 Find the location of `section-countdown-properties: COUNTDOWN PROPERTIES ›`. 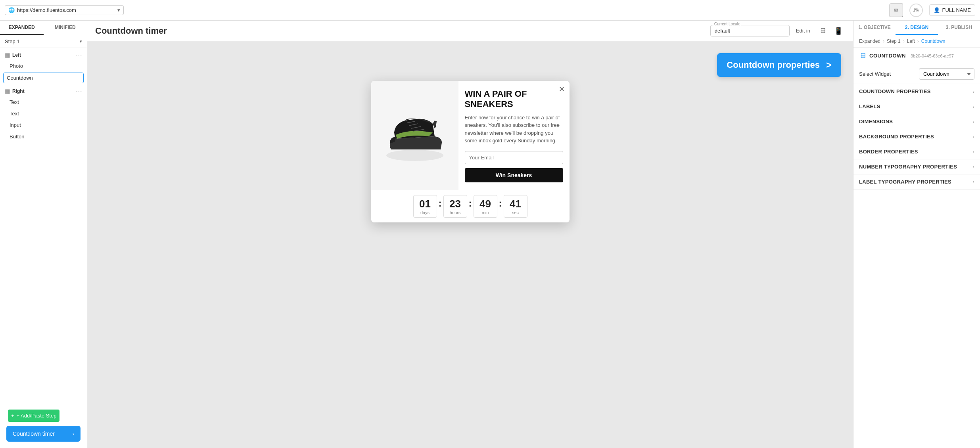

section-countdown-properties: COUNTDOWN PROPERTIES › is located at coordinates (917, 92).